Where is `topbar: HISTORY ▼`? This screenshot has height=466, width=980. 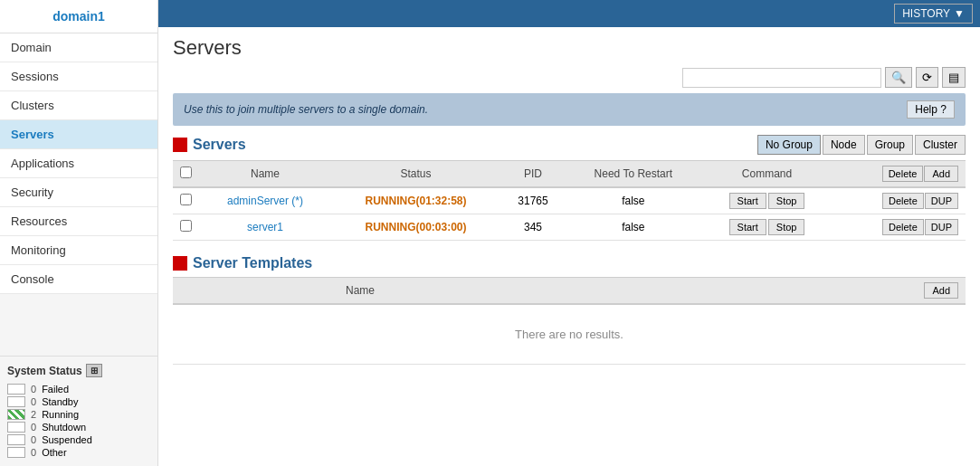 topbar: HISTORY ▼ is located at coordinates (569, 14).